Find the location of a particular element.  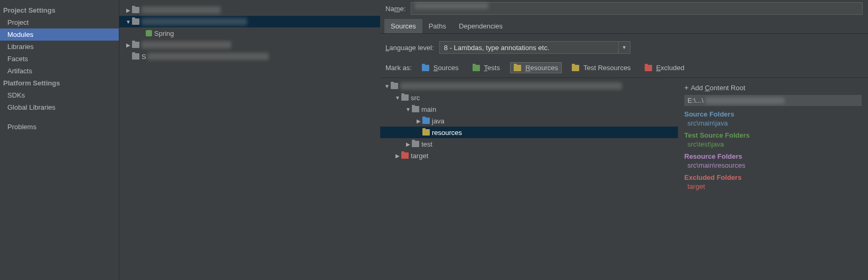

test-source-folders-title: Test Source Folders is located at coordinates (773, 135).